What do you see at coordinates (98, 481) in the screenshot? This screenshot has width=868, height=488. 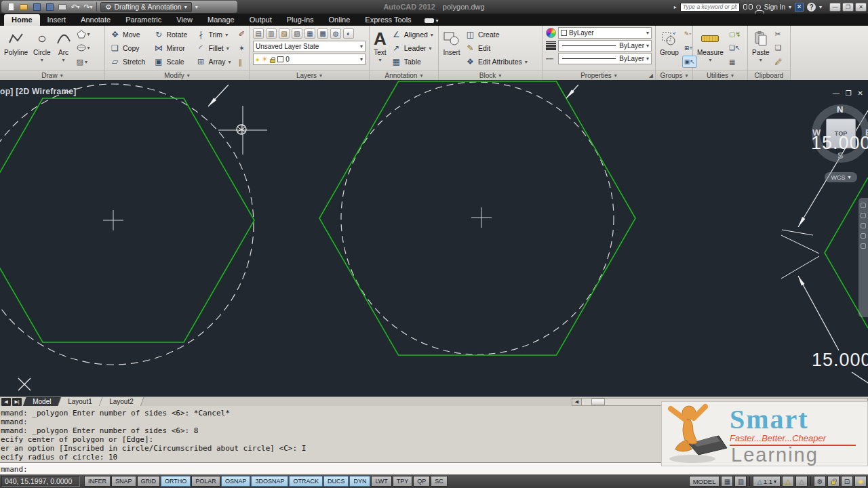 I see `toggle-infer: INFER` at bounding box center [98, 481].